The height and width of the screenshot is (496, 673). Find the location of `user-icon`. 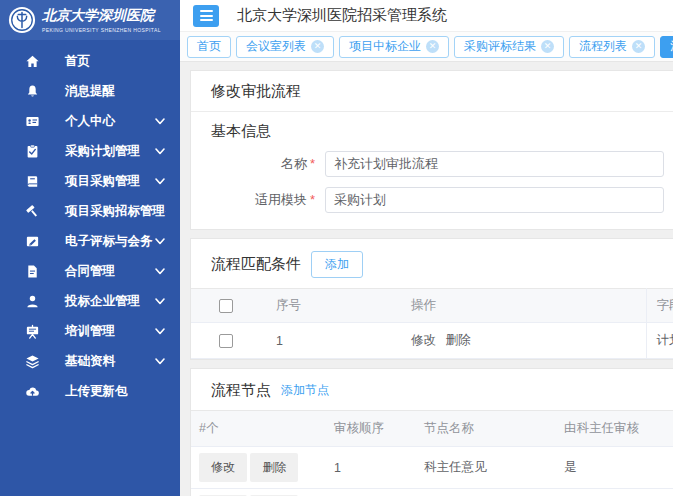

user-icon is located at coordinates (34, 302).